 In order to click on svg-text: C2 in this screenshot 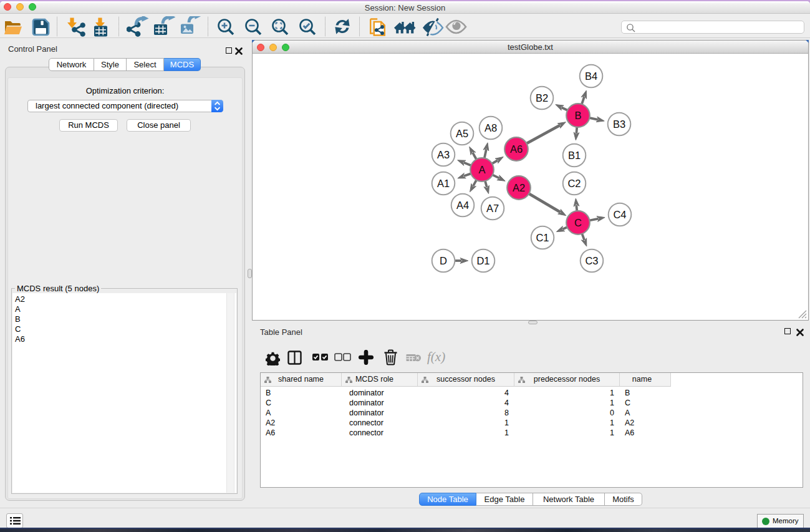, I will do `click(574, 183)`.